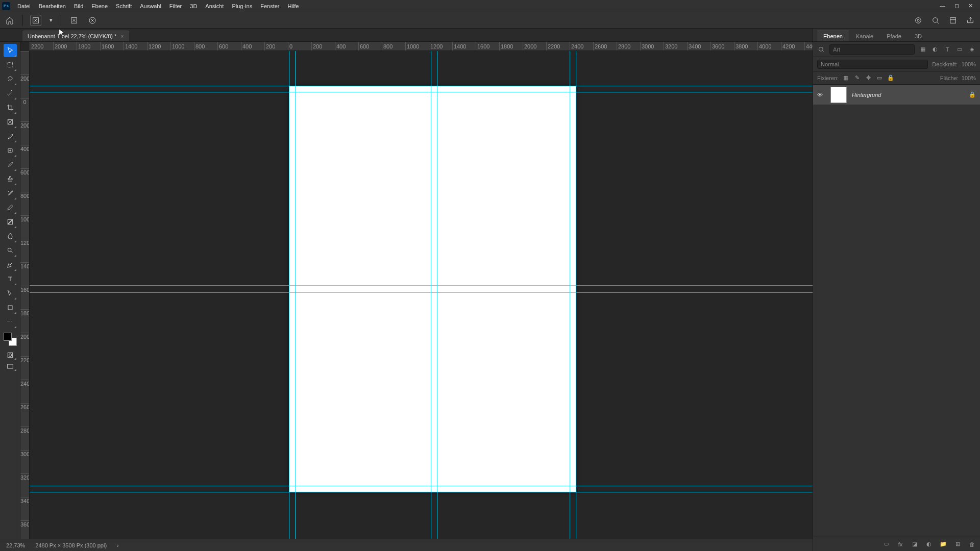 This screenshot has height=551, width=980. I want to click on menu-datei: Datei, so click(24, 6).